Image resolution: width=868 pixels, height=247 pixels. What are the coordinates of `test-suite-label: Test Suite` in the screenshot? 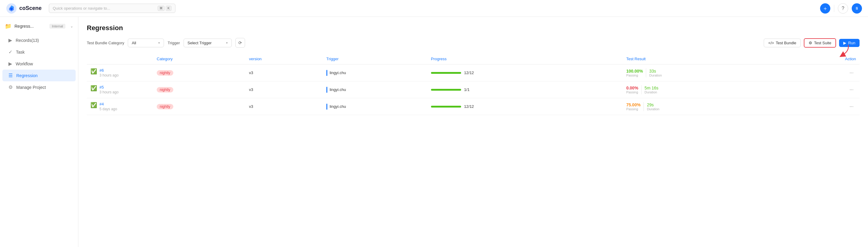 It's located at (823, 43).